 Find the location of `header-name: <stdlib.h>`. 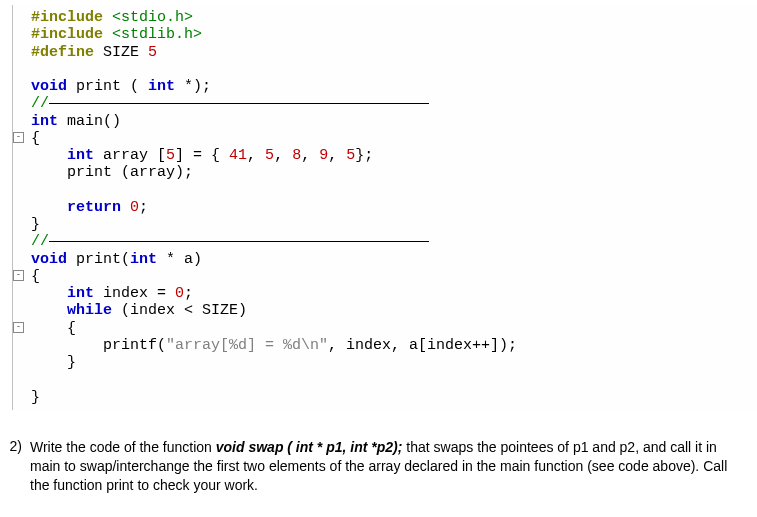

header-name: <stdlib.h> is located at coordinates (152, 34).